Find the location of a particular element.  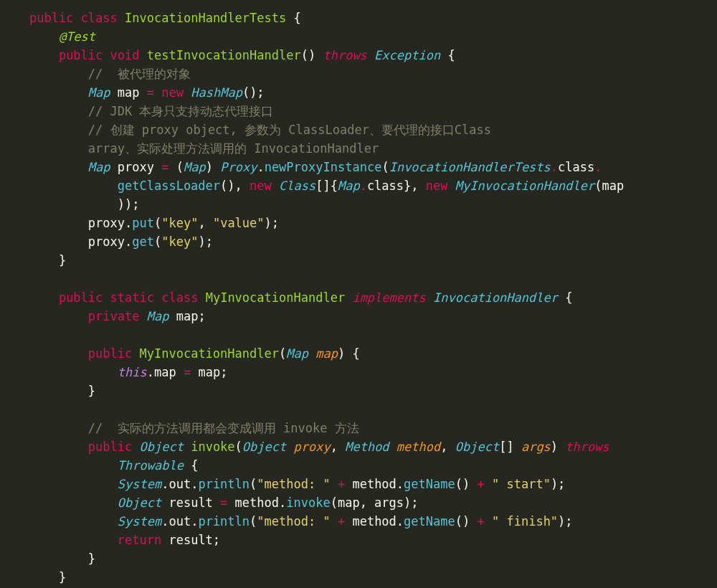

type-iface: InvocationHandler is located at coordinates (495, 298).